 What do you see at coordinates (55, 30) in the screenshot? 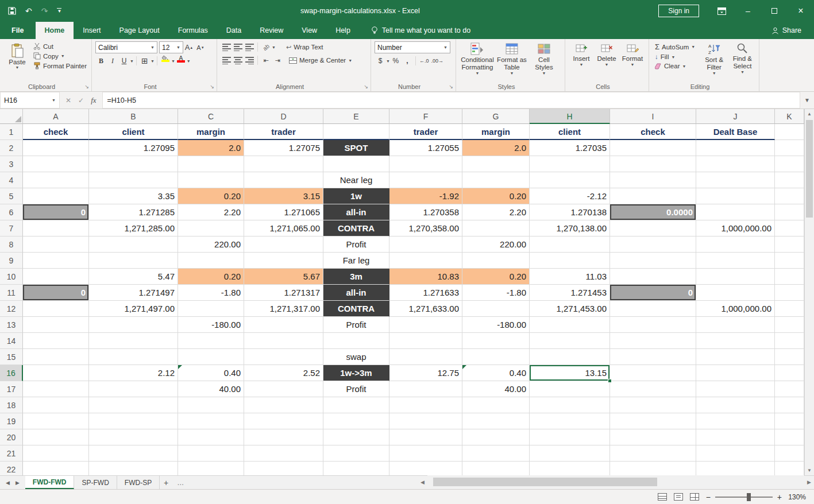
I see `ribbon-tab-home: Home` at bounding box center [55, 30].